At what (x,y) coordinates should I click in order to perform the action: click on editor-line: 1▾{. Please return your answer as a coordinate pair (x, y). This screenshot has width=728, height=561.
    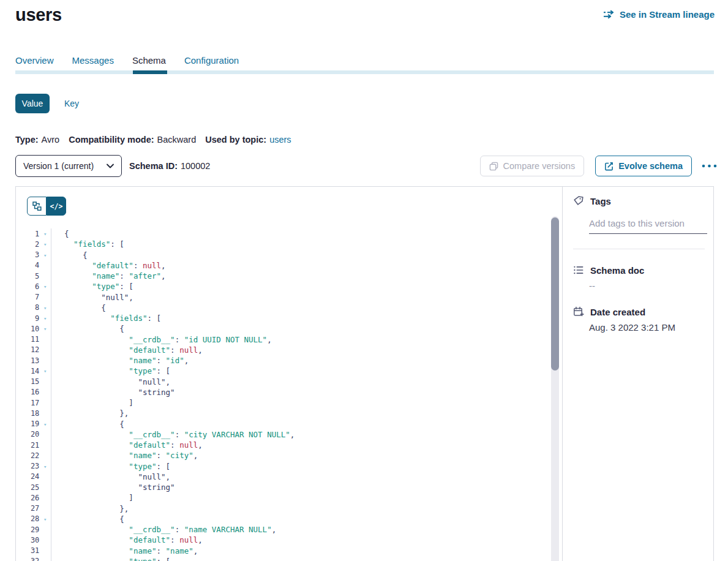
    Looking at the image, I should click on (283, 234).